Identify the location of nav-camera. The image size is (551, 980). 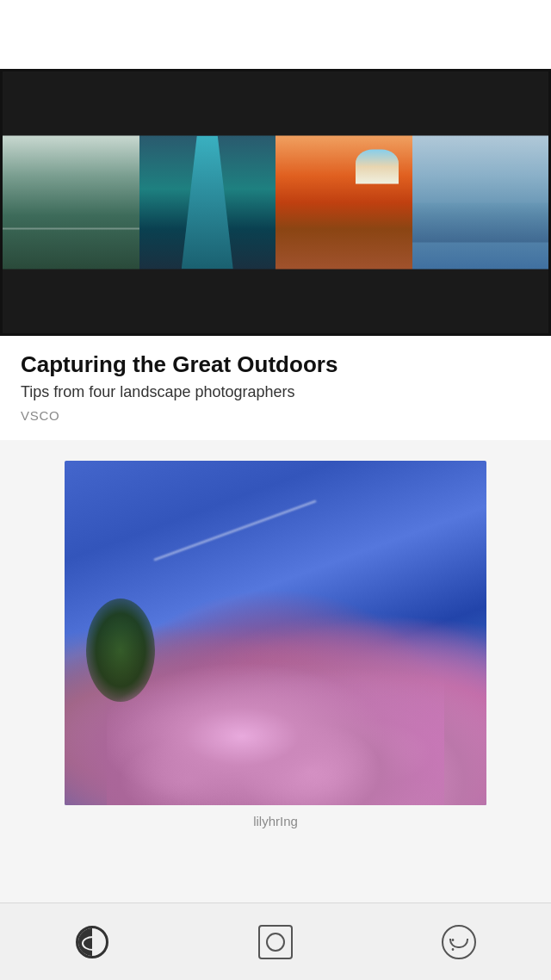
(276, 942).